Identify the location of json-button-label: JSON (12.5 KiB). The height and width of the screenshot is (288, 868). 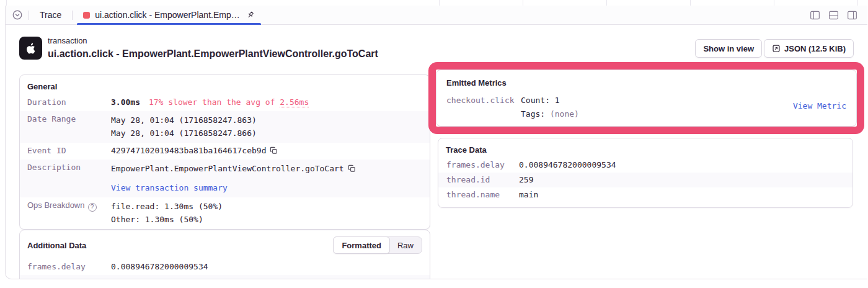
(815, 48).